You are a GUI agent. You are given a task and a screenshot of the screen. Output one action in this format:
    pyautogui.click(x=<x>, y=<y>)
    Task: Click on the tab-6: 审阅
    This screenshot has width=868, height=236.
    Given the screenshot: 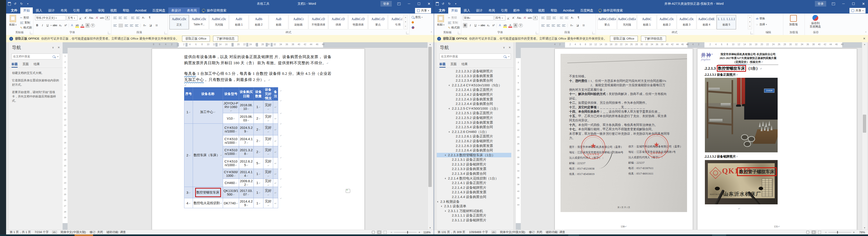 What is the action you would take?
    pyautogui.click(x=101, y=10)
    